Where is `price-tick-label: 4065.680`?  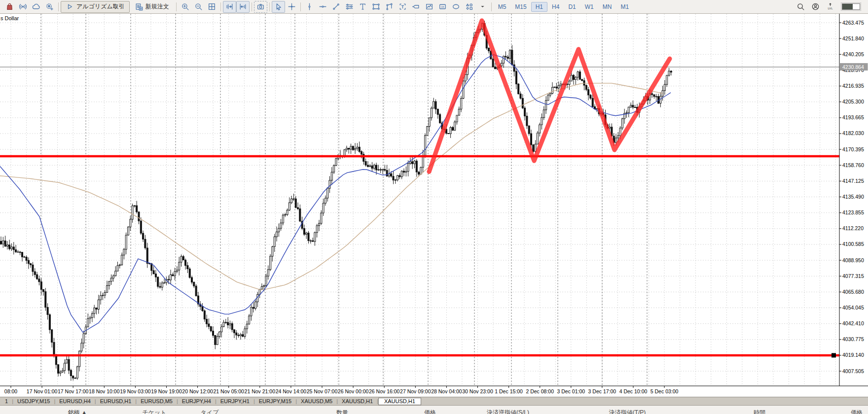
price-tick-label: 4065.680 is located at coordinates (853, 292).